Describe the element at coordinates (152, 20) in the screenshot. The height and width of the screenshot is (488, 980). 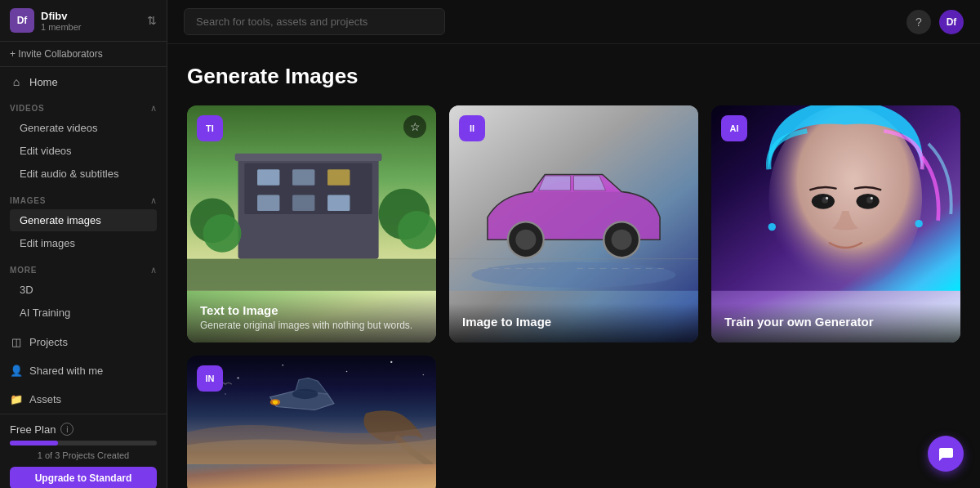
I see `chevron-updown-icon: ⇅` at that location.